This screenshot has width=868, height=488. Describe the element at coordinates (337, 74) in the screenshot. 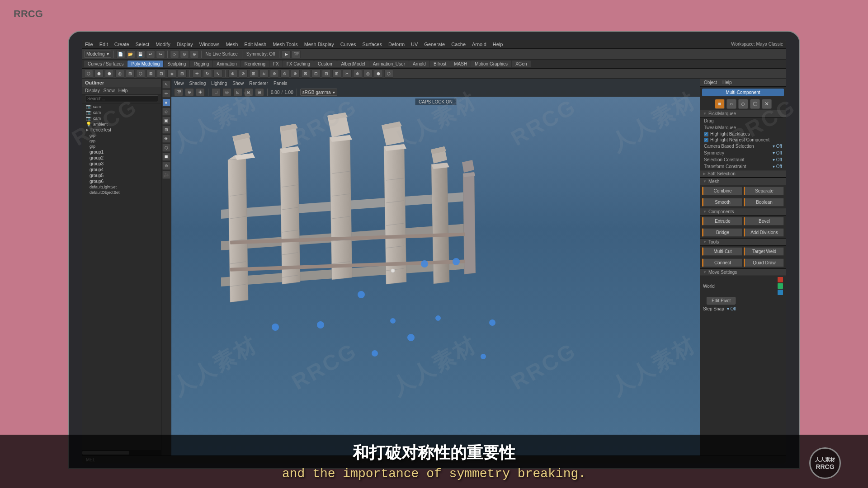

I see `fill-tool: ⊞` at that location.